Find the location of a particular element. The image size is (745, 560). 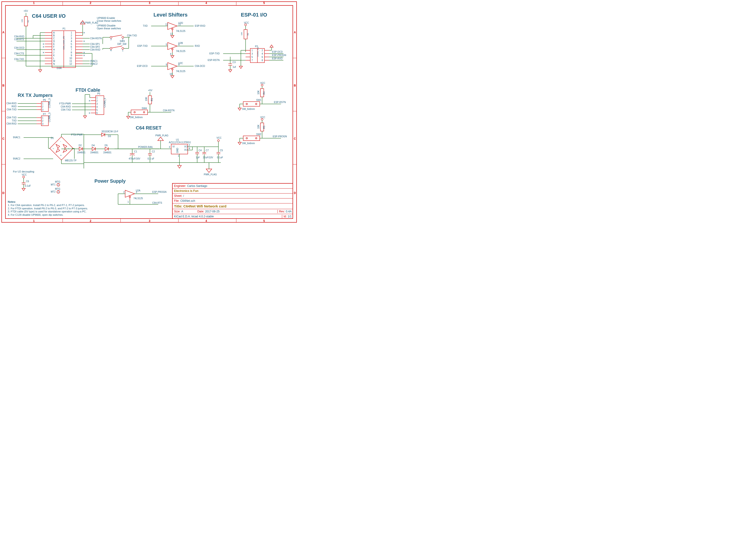

c64-reset: +5V 10K R1 SW4 SW_6x6mm C64-RSTN is located at coordinates (156, 106).